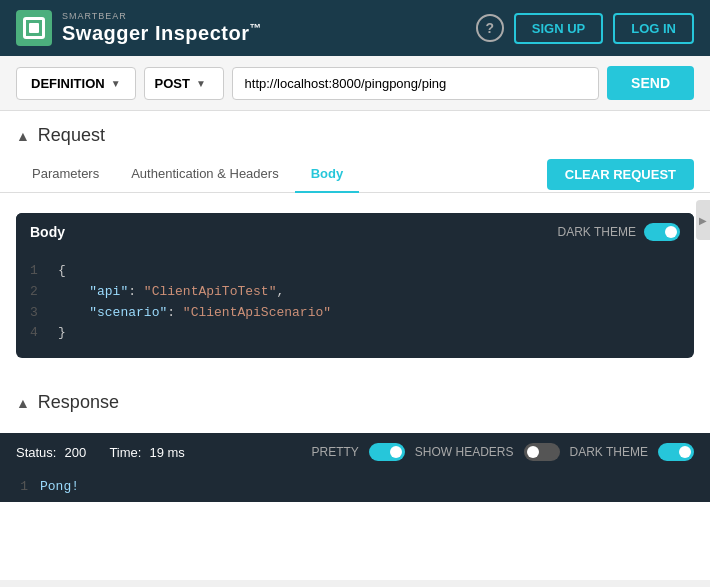  What do you see at coordinates (34, 28) in the screenshot?
I see `logo-icon` at bounding box center [34, 28].